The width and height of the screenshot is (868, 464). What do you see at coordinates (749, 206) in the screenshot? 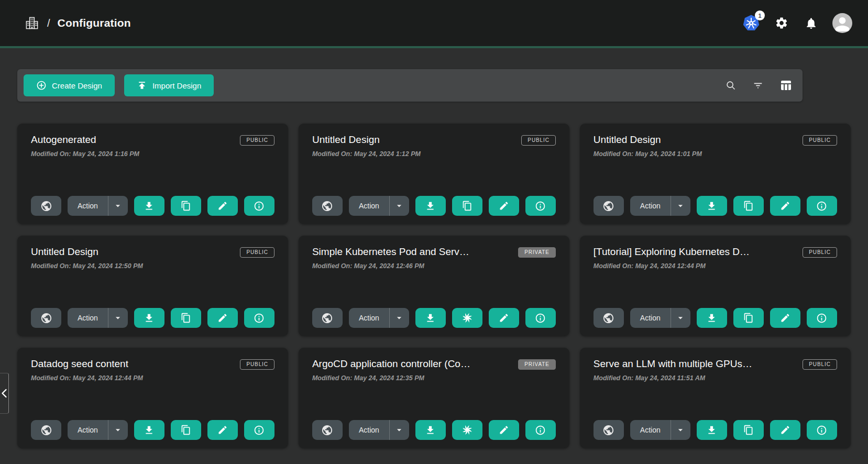
I see `copy-icon` at bounding box center [749, 206].